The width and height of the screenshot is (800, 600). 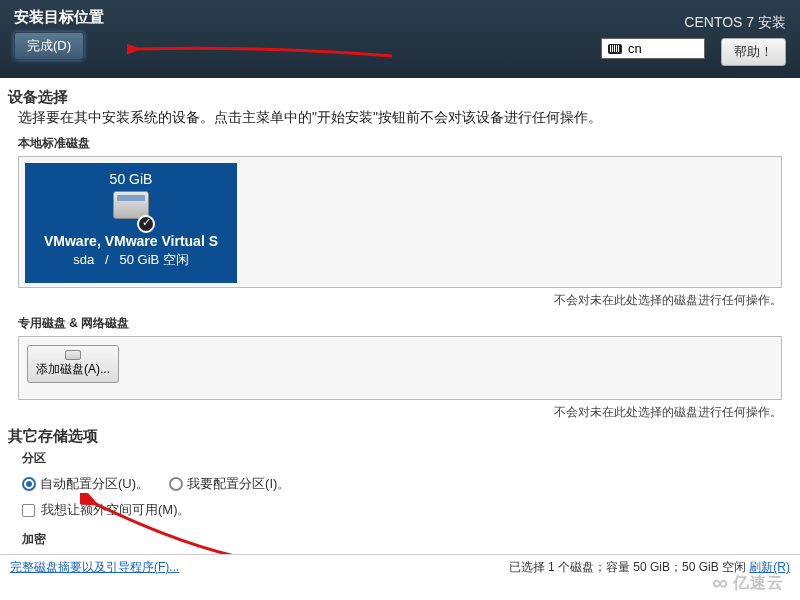 What do you see at coordinates (407, 540) in the screenshot?
I see `encrypt-label: 加密` at bounding box center [407, 540].